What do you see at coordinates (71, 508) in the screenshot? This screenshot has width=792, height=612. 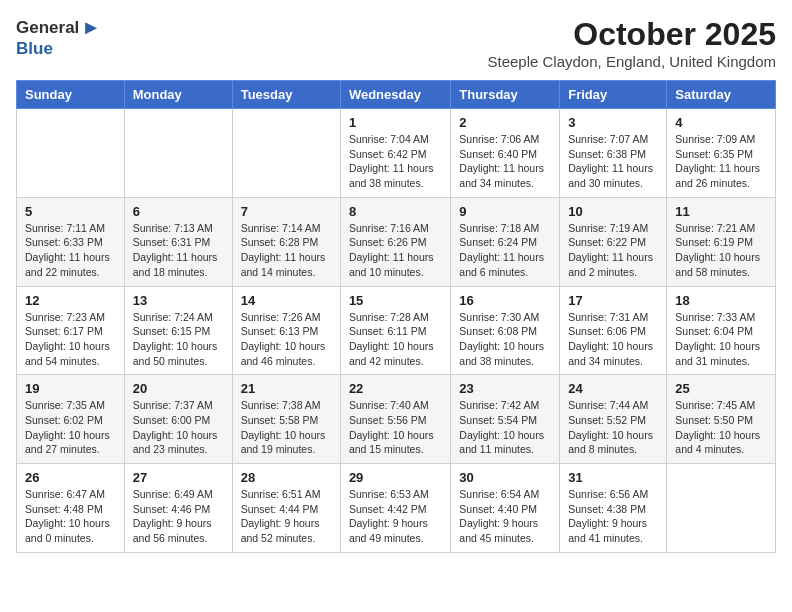 I see `calendar-cell: 26Sunrise: 6:47 AM Sunset: 4:48 PM Dayli…` at bounding box center [71, 508].